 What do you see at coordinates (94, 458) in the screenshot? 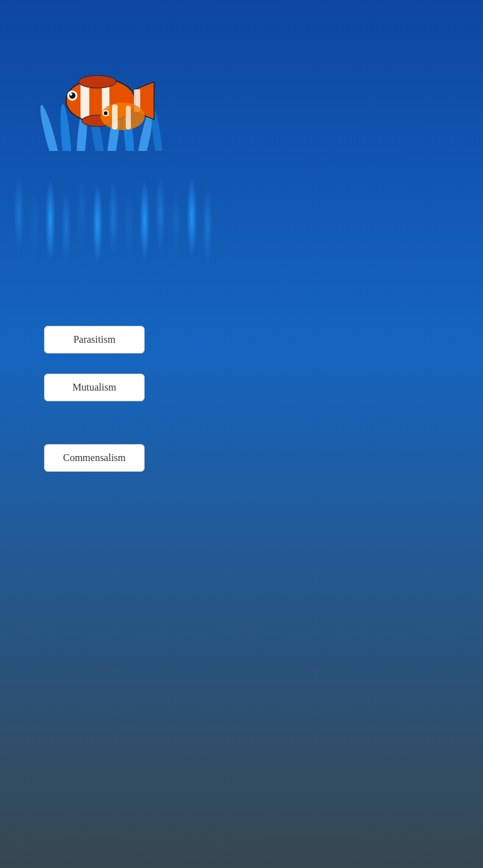
I see `commensalism-box: Commensalism` at bounding box center [94, 458].